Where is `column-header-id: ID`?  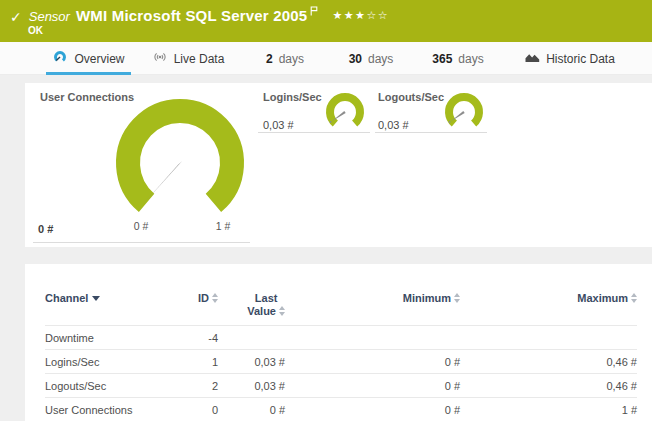
column-header-id: ID is located at coordinates (182, 308).